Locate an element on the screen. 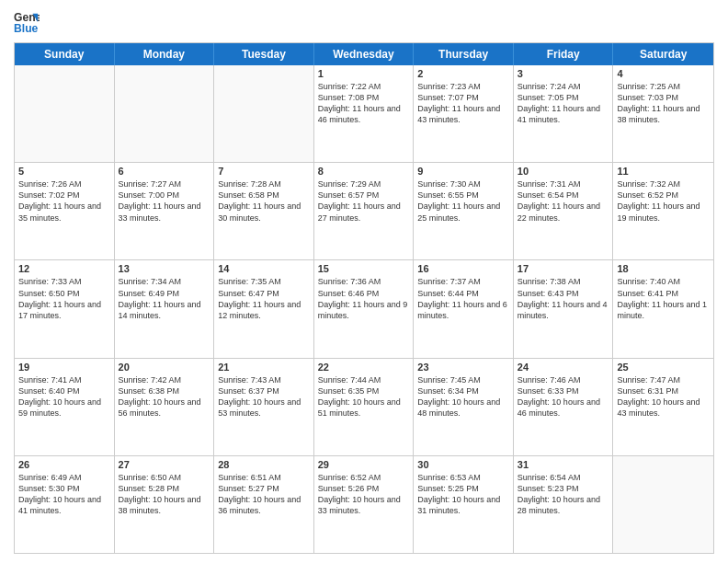 The height and width of the screenshot is (563, 728). header: General Blue is located at coordinates (364, 22).